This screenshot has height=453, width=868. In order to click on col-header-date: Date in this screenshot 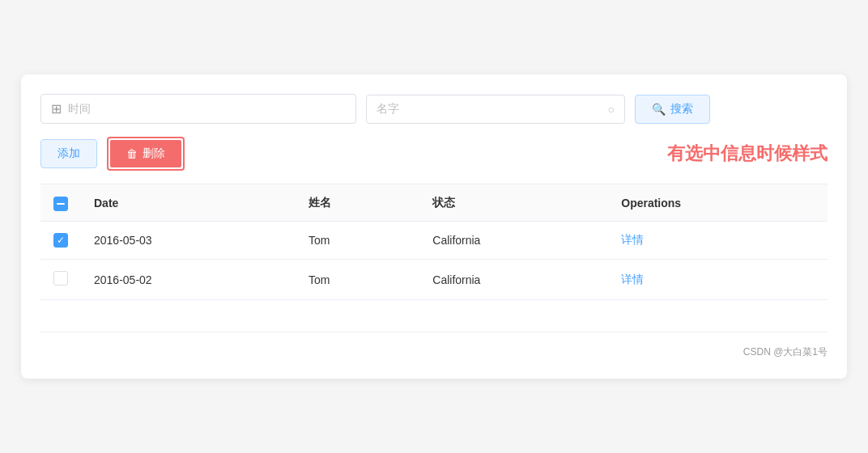, I will do `click(188, 203)`.